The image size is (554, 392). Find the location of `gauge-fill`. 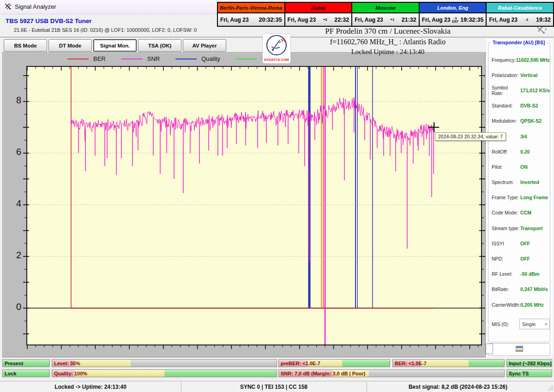

gauge-fill is located at coordinates (164, 363).